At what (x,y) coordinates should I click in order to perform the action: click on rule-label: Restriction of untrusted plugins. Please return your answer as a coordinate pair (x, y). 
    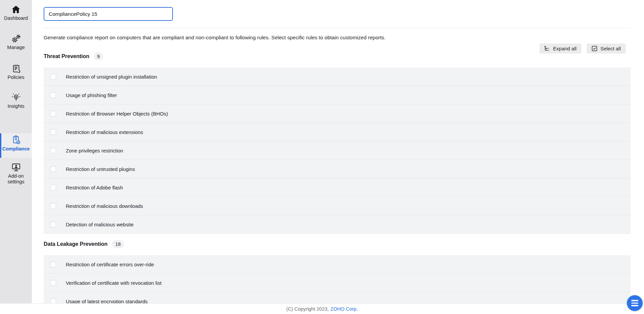
    Looking at the image, I should click on (100, 169).